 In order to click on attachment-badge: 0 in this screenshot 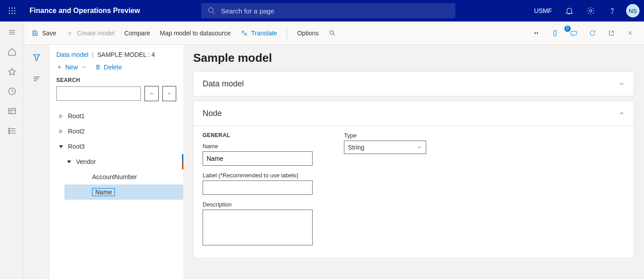, I will do `click(568, 29)`.